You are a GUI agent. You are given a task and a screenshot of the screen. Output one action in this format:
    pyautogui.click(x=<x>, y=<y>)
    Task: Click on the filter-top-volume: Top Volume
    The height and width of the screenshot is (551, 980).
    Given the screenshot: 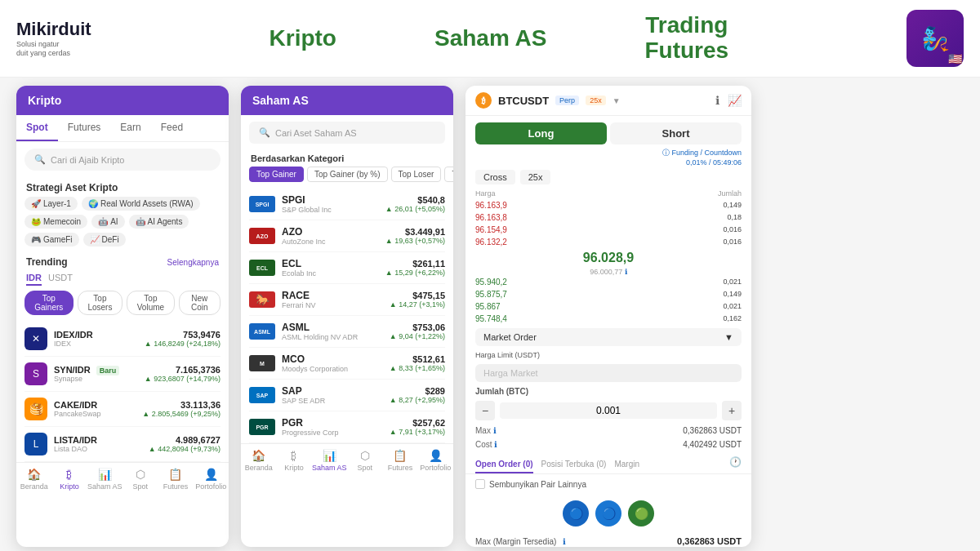 What is the action you would take?
    pyautogui.click(x=150, y=303)
    